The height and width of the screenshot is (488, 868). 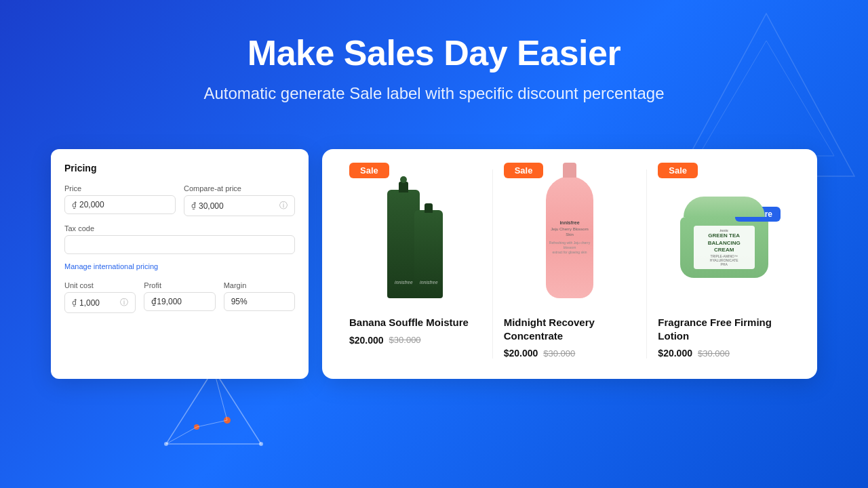 What do you see at coordinates (100, 285) in the screenshot?
I see `unit-cost-label: Unit cost` at bounding box center [100, 285].